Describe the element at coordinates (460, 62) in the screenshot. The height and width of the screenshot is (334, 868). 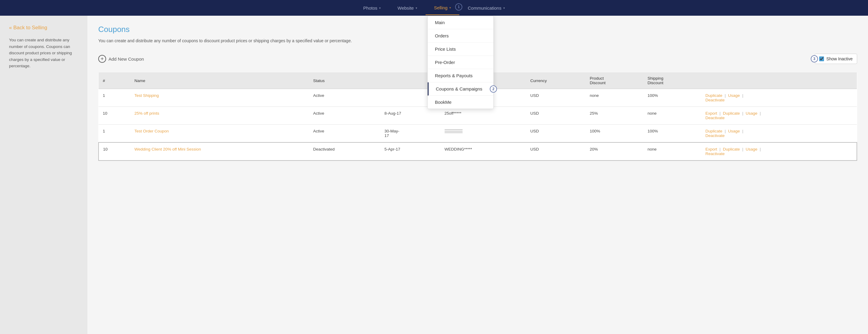
I see `dropdown-item-pre-order: Pre-Order` at that location.